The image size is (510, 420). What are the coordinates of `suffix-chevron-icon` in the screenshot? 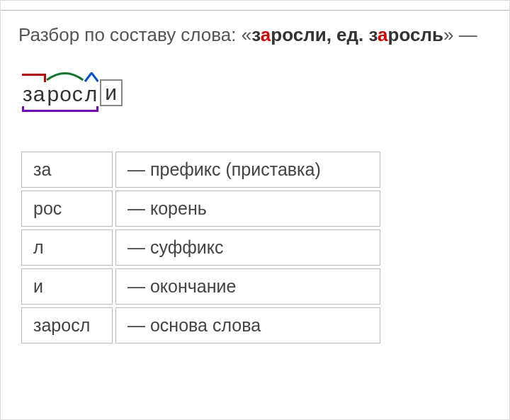 It's located at (92, 77).